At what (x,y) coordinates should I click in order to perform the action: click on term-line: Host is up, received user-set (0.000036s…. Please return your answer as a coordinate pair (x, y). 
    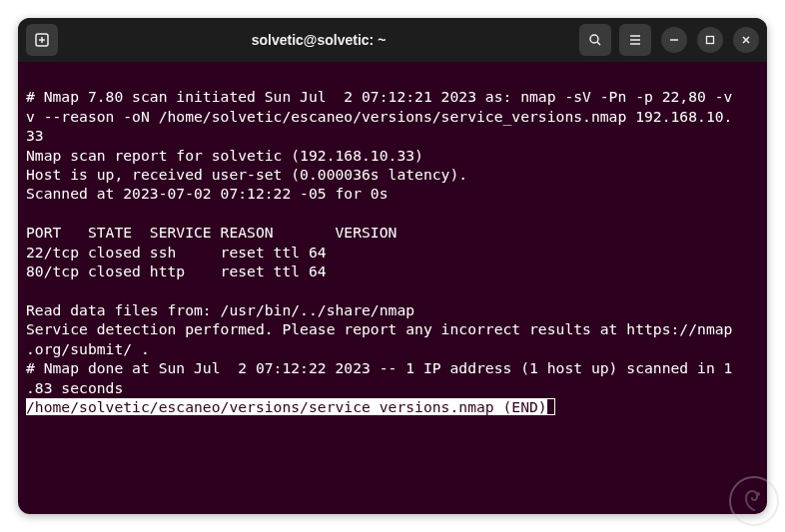
    Looking at the image, I should click on (247, 174).